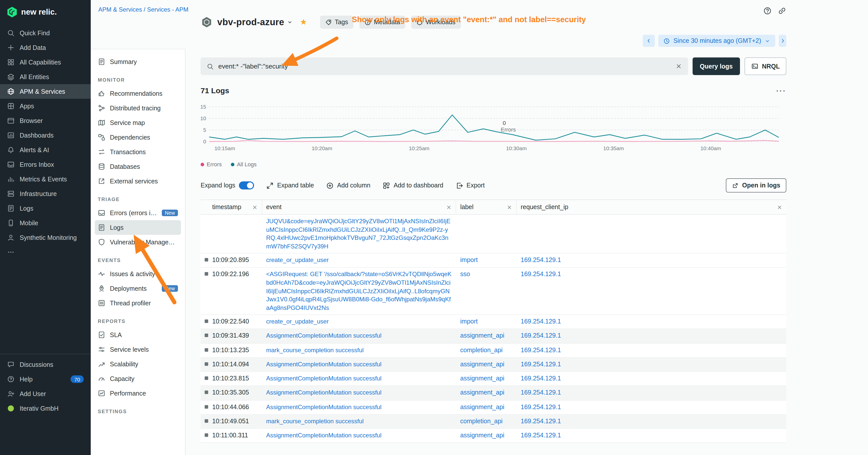 The width and height of the screenshot is (868, 455). Describe the element at coordinates (138, 288) in the screenshot. I see `app-sidebar-item-deployments: DeploymentsNew` at that location.